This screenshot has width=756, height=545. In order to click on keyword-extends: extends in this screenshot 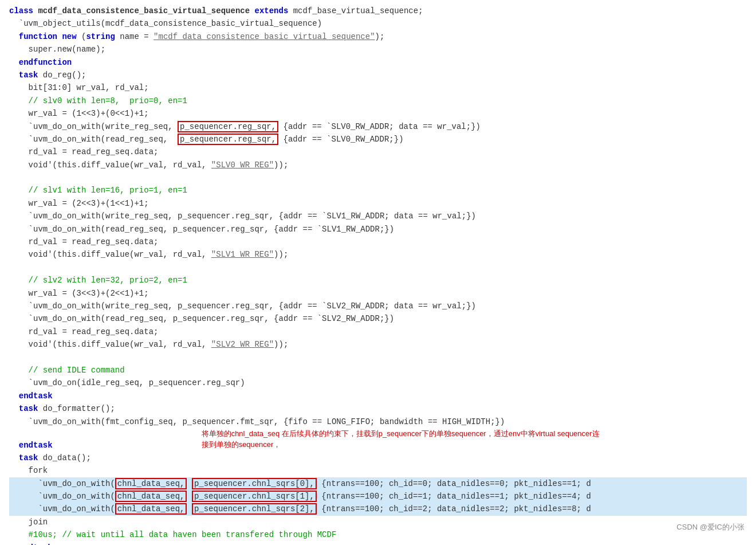, I will do `click(271, 11)`.